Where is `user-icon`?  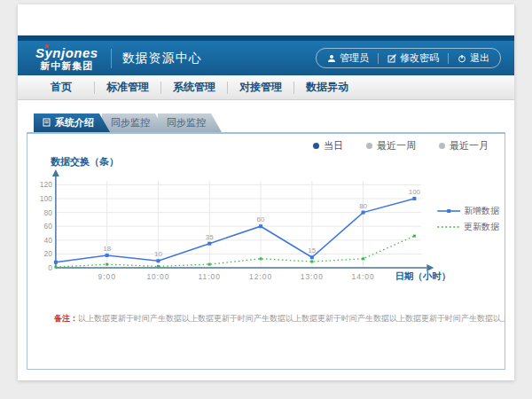 user-icon is located at coordinates (332, 59).